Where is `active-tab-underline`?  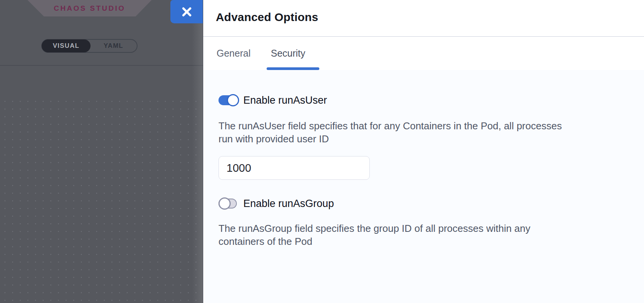 active-tab-underline is located at coordinates (293, 69).